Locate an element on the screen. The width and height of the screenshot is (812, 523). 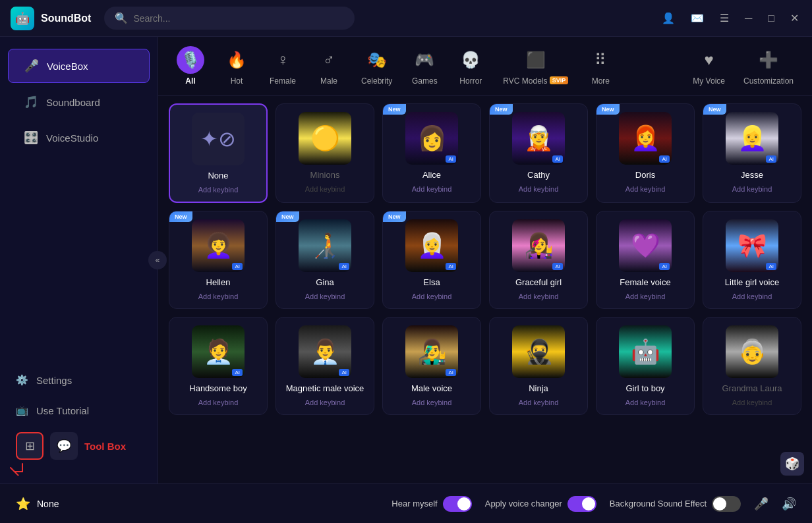
search-bar: 🔍 is located at coordinates (229, 18).